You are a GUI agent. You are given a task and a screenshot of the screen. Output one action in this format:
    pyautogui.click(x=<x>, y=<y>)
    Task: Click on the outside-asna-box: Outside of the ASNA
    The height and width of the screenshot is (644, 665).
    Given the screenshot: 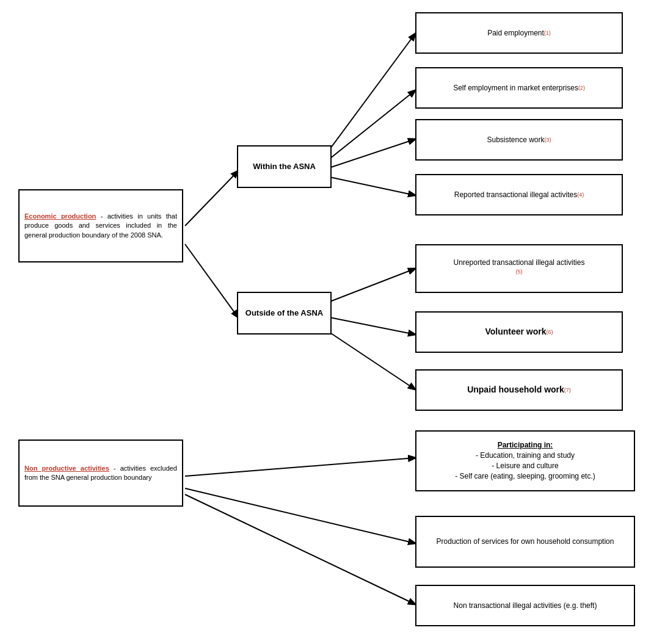 What is the action you would take?
    pyautogui.click(x=285, y=313)
    